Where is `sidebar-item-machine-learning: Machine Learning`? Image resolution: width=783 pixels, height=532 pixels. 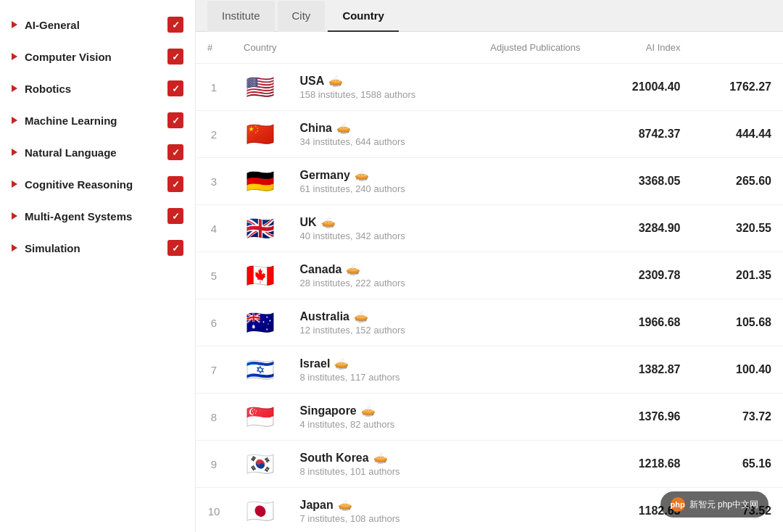
sidebar-item-machine-learning: Machine Learning is located at coordinates (97, 120).